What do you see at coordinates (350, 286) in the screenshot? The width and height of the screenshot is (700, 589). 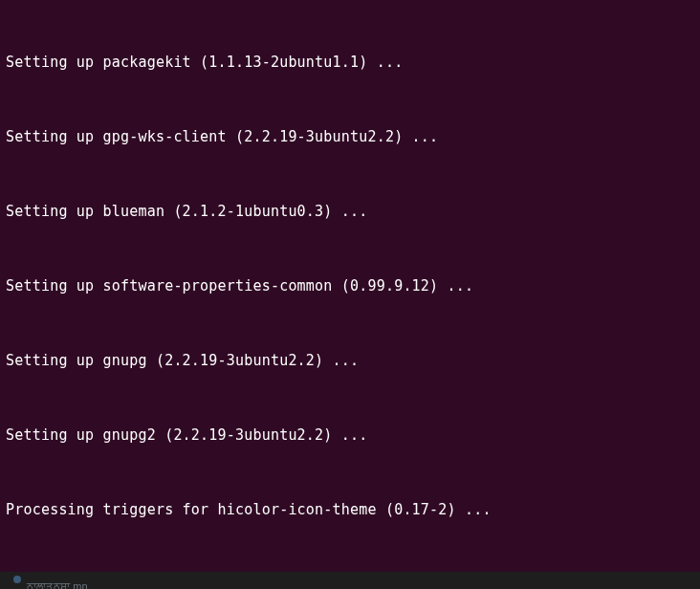 I see `output-line: Setting up software-properties-common (0…` at bounding box center [350, 286].